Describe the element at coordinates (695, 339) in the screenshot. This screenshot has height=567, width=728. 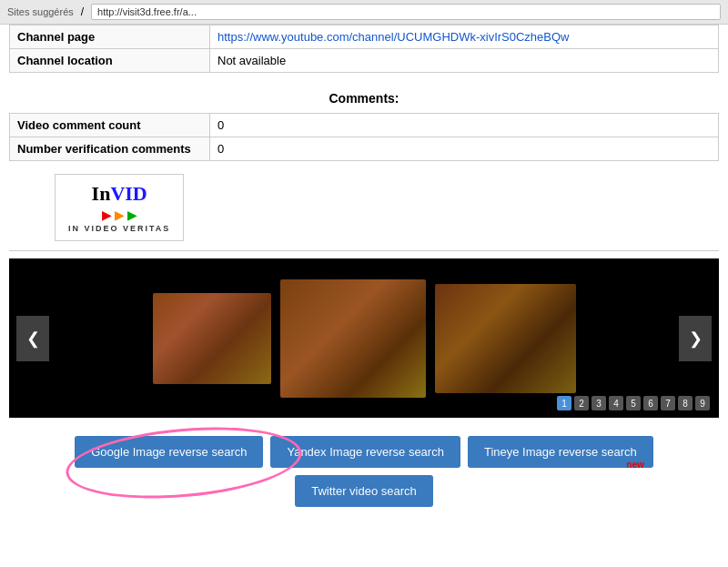
I see `carousel-next-button: ❯` at that location.